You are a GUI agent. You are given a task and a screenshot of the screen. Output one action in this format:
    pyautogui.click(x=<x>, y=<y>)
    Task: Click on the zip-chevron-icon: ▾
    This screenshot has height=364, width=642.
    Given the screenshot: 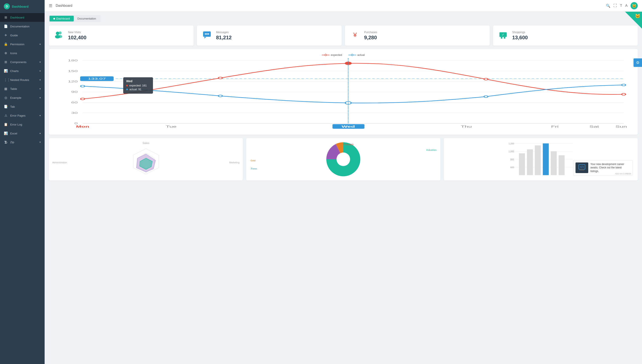 What is the action you would take?
    pyautogui.click(x=40, y=142)
    